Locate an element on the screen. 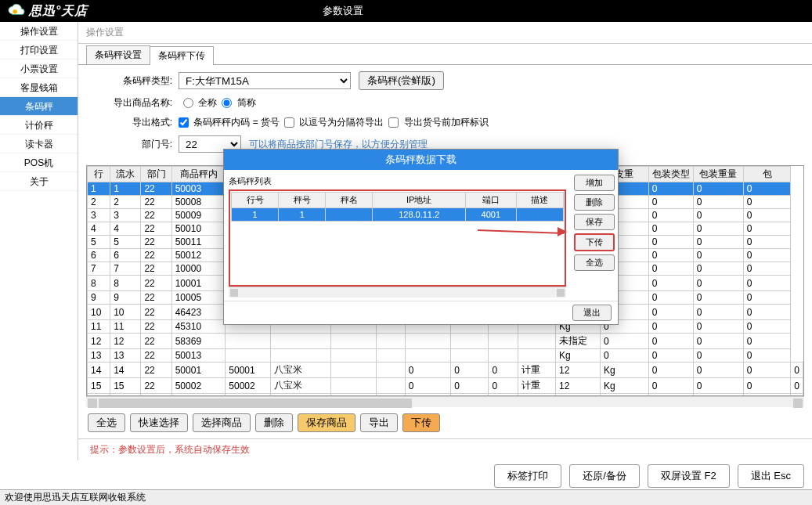 Image resolution: width=812 pixels, height=505 pixels. col-header: 商品秤内 is located at coordinates (199, 175).